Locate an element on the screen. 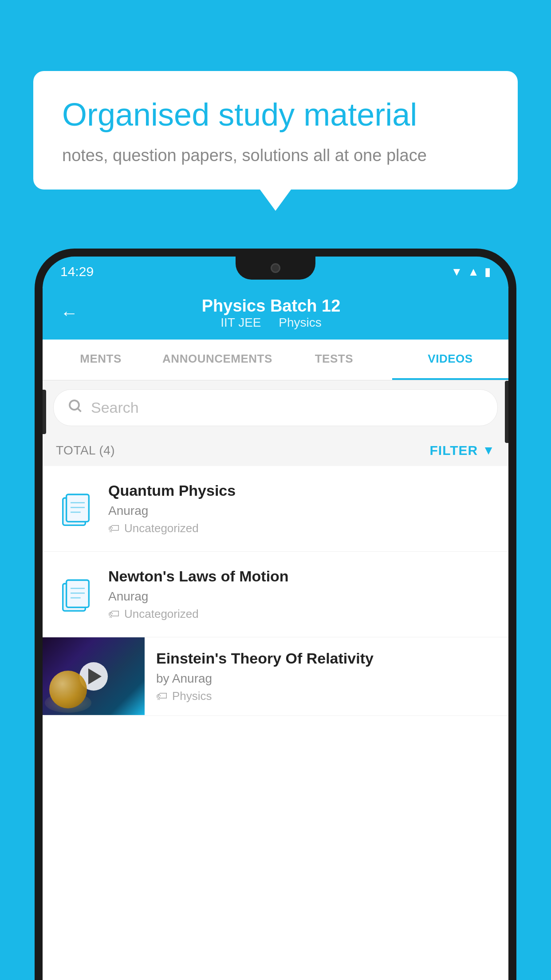  item-title: Newton's Laws of Motion is located at coordinates (302, 576).